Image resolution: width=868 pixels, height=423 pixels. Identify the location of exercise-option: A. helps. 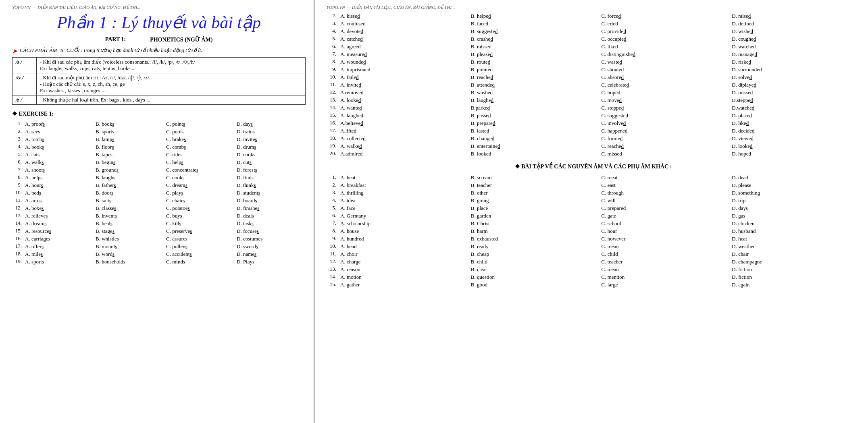
(59, 178).